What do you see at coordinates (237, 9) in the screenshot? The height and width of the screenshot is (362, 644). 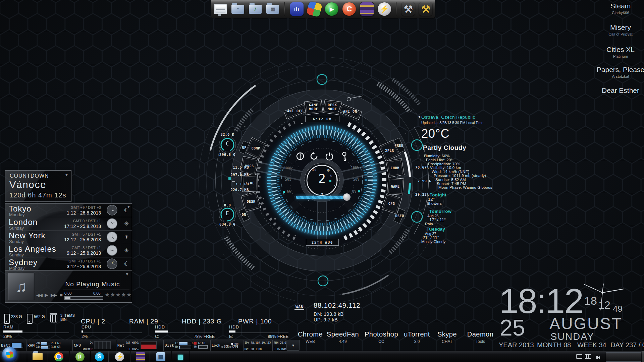 I see `documents-folder-icon: ≡` at bounding box center [237, 9].